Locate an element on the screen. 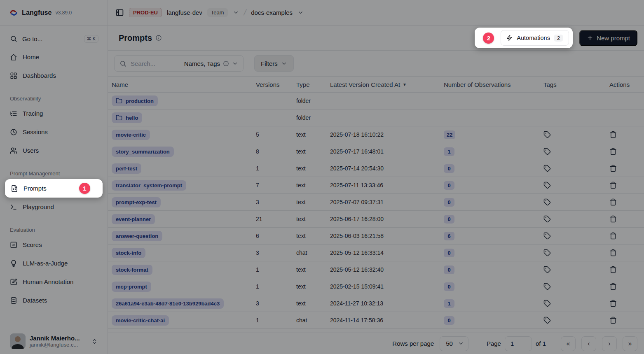  filters-label: Filters is located at coordinates (269, 63).